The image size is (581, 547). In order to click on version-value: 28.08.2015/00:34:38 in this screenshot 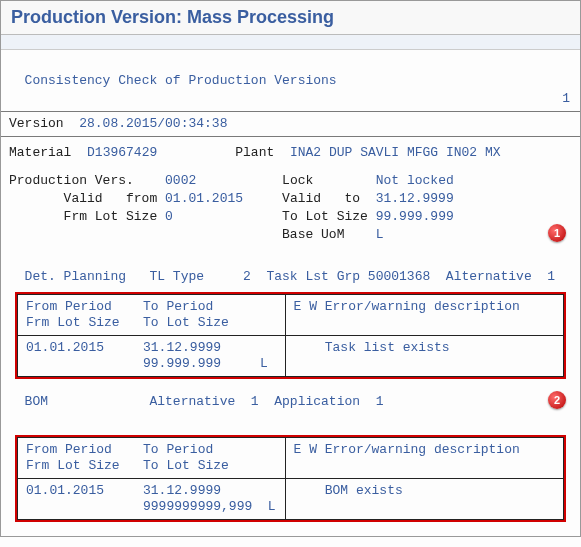, I will do `click(153, 124)`.